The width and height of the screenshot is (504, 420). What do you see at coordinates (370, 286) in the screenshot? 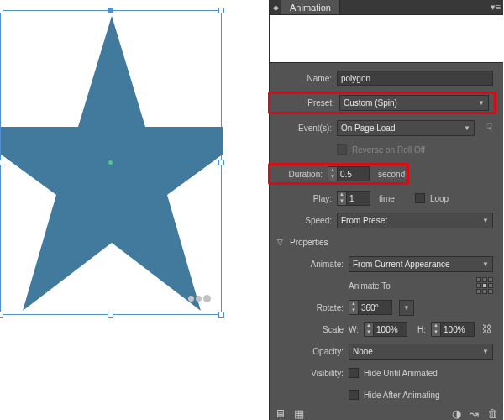
I see `animate-to-label: Animate To` at bounding box center [370, 286].